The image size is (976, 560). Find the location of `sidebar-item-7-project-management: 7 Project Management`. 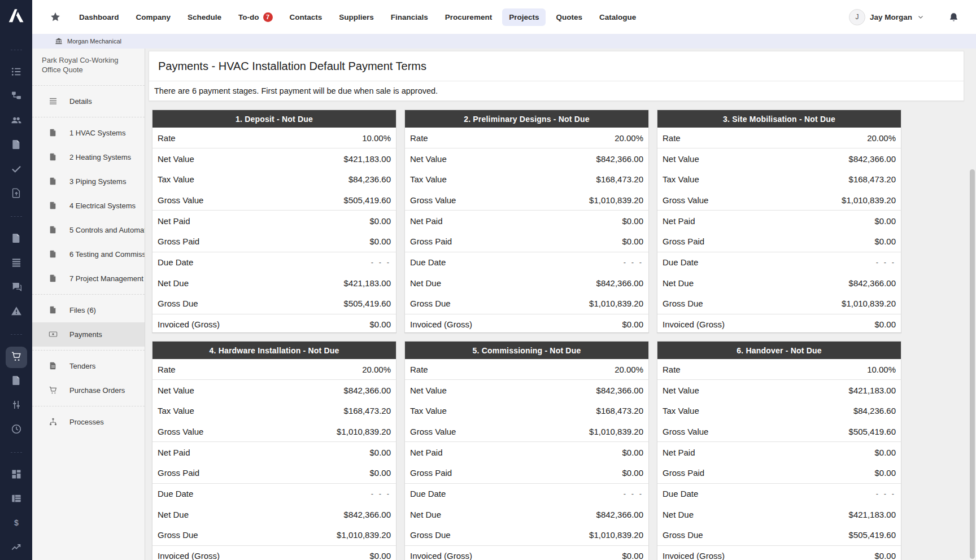

sidebar-item-7-project-management: 7 Project Management is located at coordinates (88, 279).